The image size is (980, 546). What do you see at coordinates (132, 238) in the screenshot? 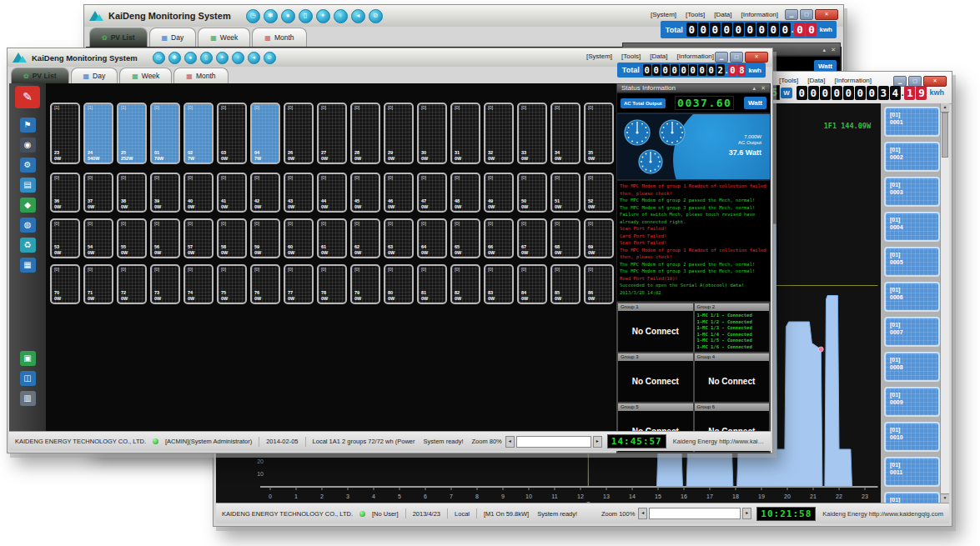
I see `pv-panel-tile: [0]550W` at bounding box center [132, 238].